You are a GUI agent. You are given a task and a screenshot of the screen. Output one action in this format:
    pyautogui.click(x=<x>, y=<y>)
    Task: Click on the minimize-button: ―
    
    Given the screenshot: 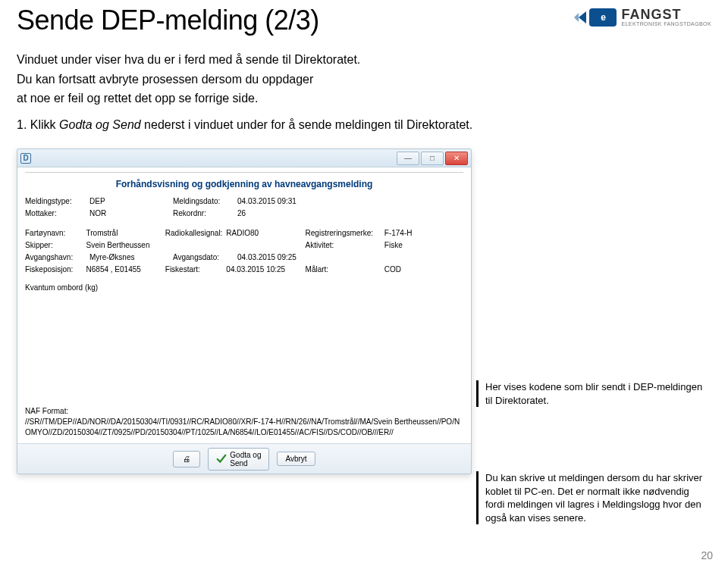 What is the action you would take?
    pyautogui.click(x=408, y=158)
    